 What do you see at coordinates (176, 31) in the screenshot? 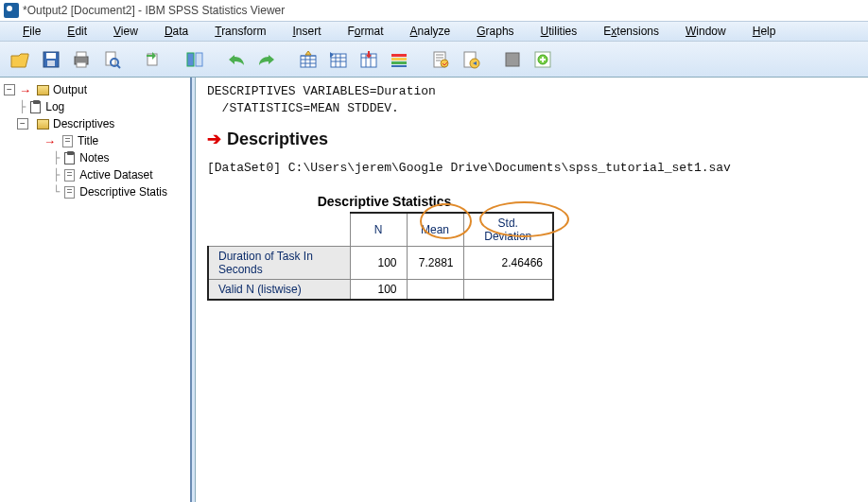
I see `menu-data: Data` at bounding box center [176, 31].